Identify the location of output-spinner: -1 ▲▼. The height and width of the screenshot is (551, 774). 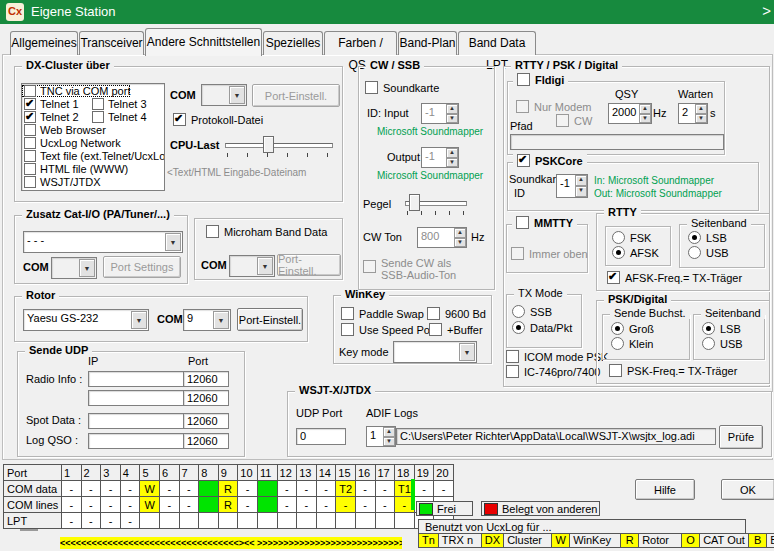
(440, 158).